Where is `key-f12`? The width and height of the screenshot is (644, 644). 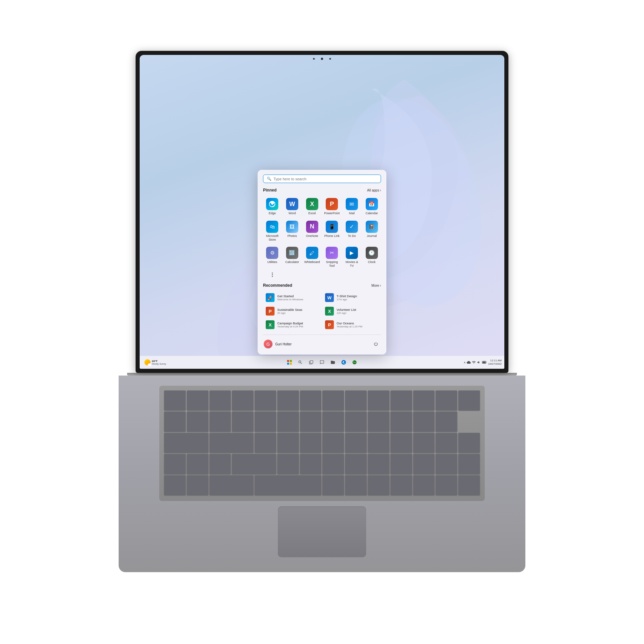
key-f12 is located at coordinates (446, 401).